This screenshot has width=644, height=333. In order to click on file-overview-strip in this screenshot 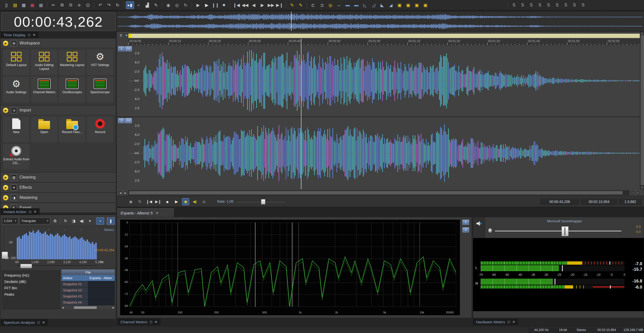, I will do `click(380, 22)`.